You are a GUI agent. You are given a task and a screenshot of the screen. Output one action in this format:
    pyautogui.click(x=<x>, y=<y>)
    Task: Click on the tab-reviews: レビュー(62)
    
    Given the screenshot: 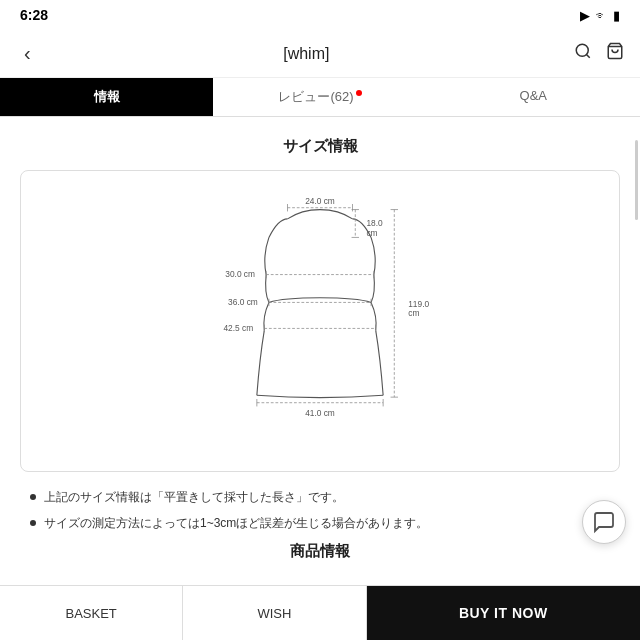 What is the action you would take?
    pyautogui.click(x=320, y=97)
    